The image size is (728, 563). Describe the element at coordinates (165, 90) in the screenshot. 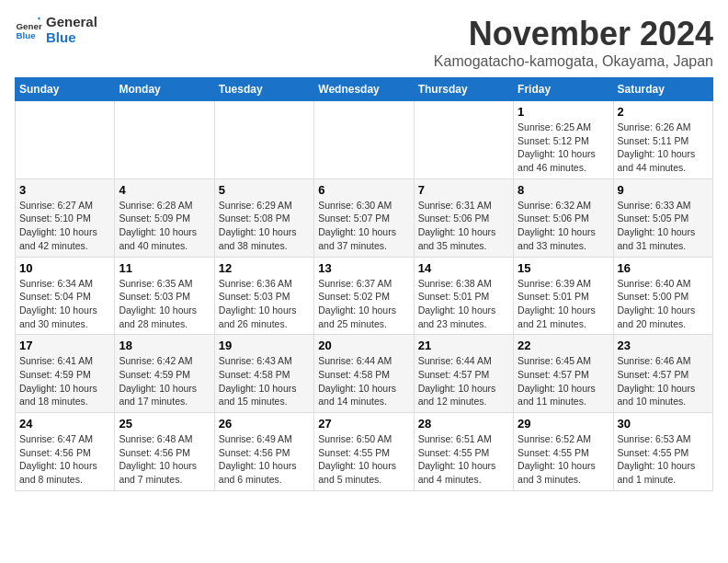

I see `weekday-header: Monday` at that location.